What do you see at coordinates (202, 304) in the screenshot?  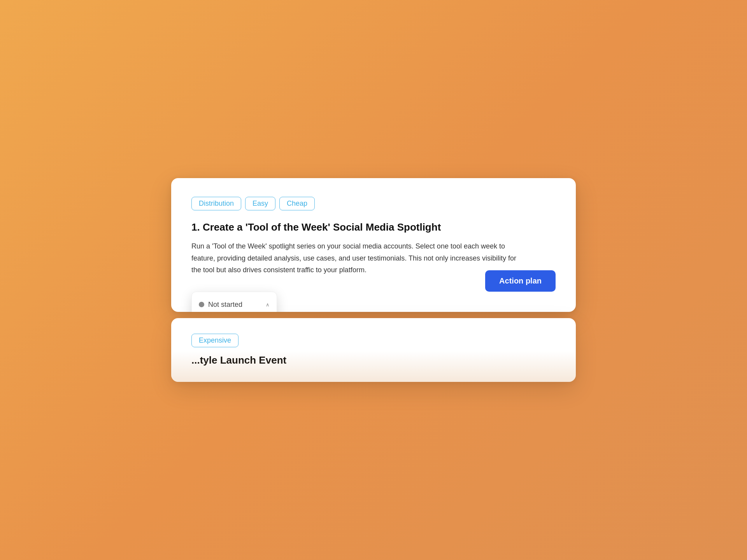 I see `status-dot-not-started-header` at bounding box center [202, 304].